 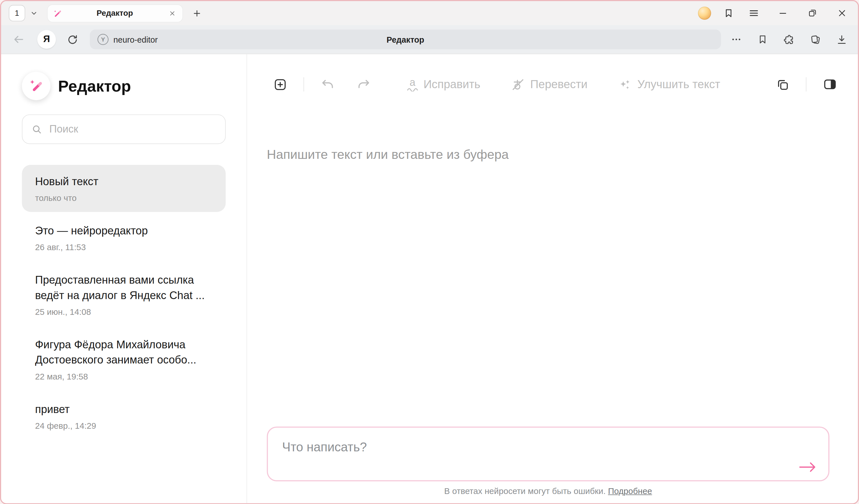 I want to click on back-icon, so click(x=18, y=40).